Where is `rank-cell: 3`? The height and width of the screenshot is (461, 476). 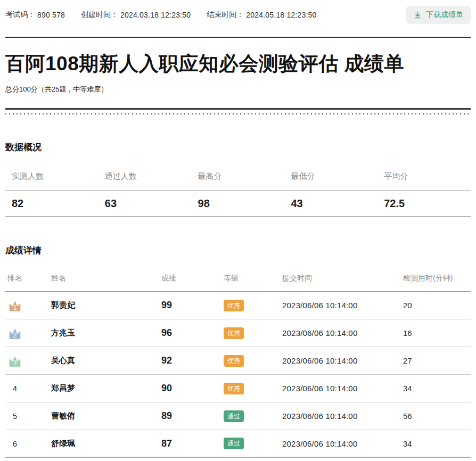
rank-cell: 3 is located at coordinates (28, 361).